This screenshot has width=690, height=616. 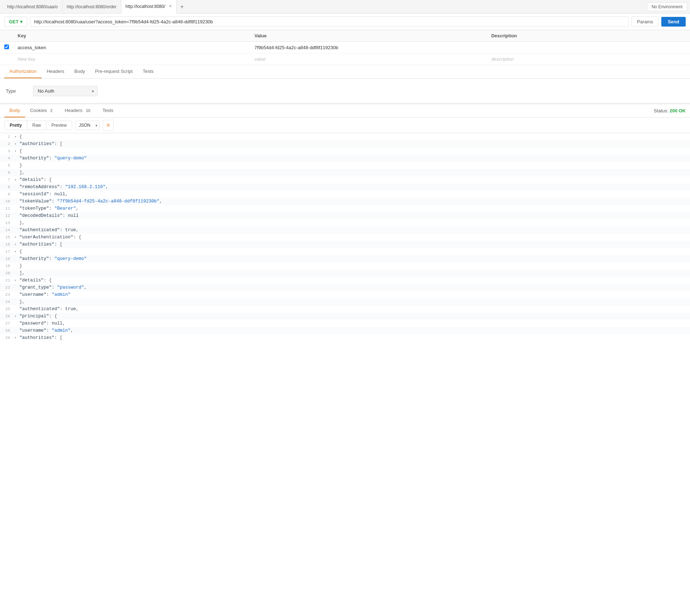 I want to click on line-content-15: "userAuthentication": {, so click(x=353, y=237).